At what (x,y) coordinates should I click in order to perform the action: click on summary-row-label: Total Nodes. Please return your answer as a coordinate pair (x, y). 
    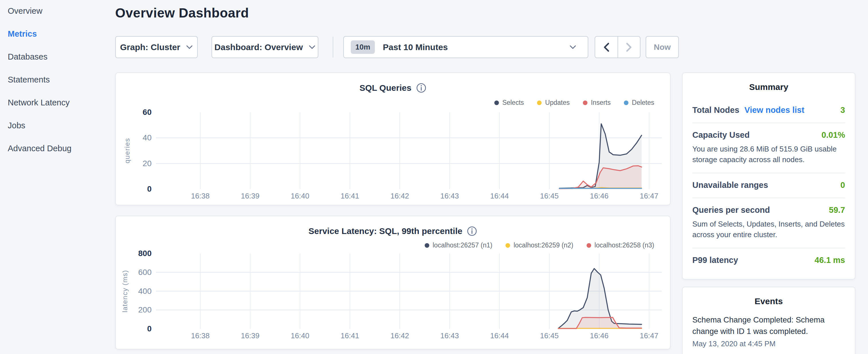
    Looking at the image, I should click on (716, 110).